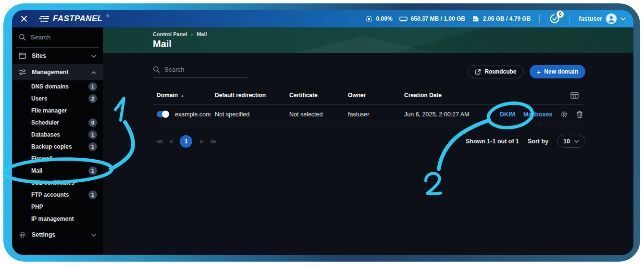 The image size is (644, 265). I want to click on table-search, so click(200, 72).